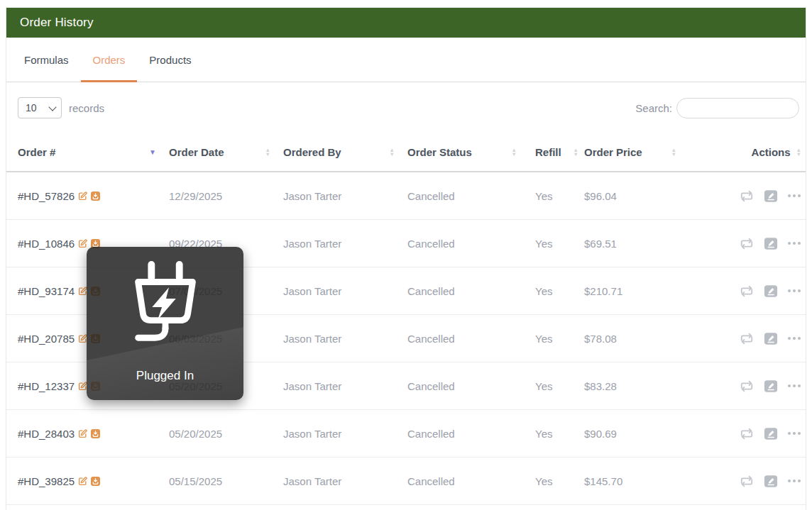 Image resolution: width=812 pixels, height=510 pixels. I want to click on power-plug-icon, so click(165, 303).